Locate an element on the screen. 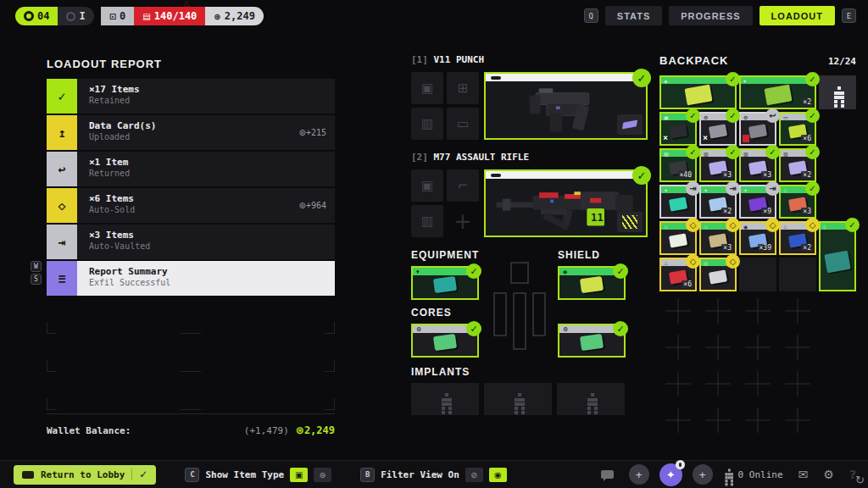  weapon2-panel: 11 ✓ is located at coordinates (566, 203).